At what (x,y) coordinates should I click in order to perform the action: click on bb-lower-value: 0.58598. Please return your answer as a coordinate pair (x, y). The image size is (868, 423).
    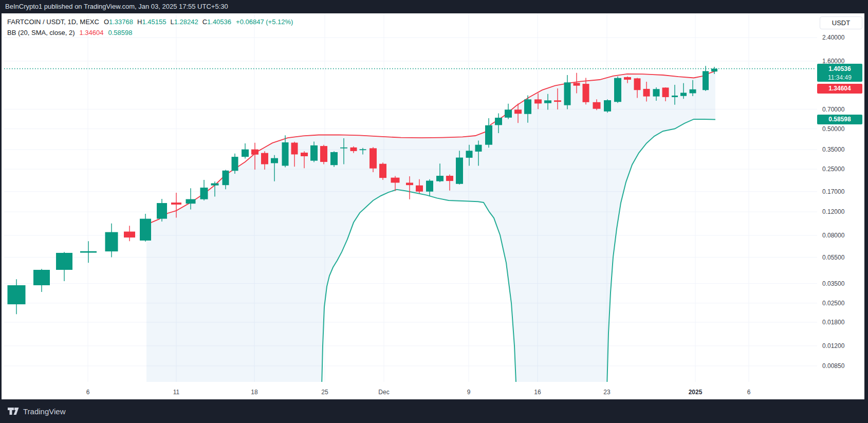
    Looking at the image, I should click on (120, 33).